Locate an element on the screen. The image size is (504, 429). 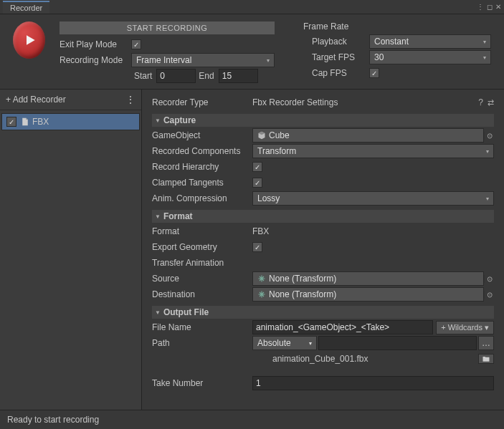
recording-mode-dropdown: Frame Interval is located at coordinates (203, 60).